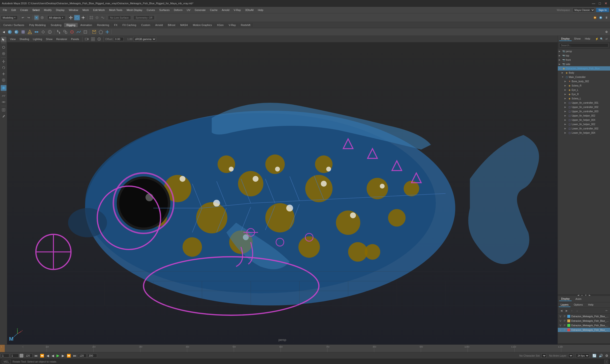 The width and height of the screenshot is (610, 364). What do you see at coordinates (3, 32) in the screenshot?
I see `shelf-collapse-button: ◀` at bounding box center [3, 32].